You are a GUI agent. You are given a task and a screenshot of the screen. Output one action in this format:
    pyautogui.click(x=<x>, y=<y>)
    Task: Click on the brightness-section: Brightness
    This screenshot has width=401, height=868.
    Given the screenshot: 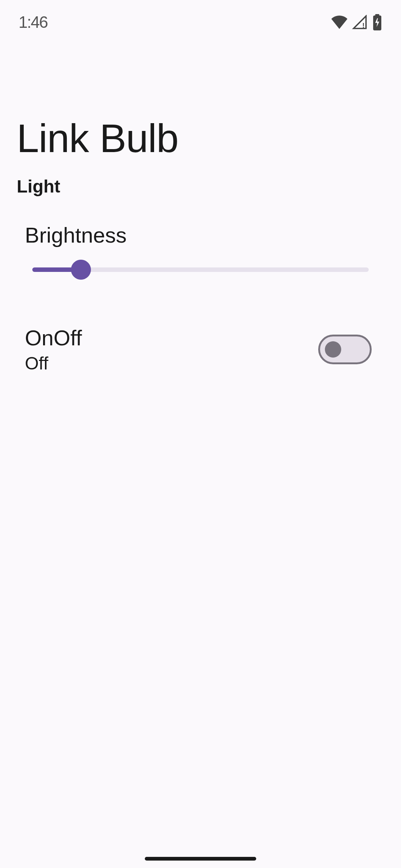 What is the action you would take?
    pyautogui.click(x=200, y=250)
    